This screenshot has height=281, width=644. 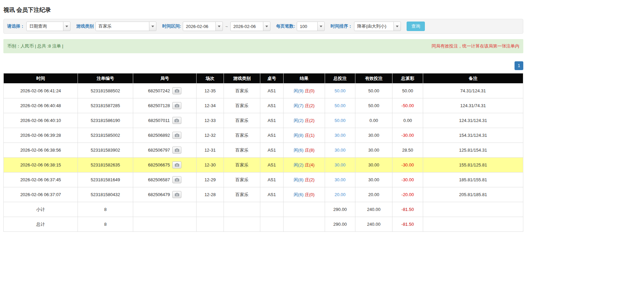 What do you see at coordinates (340, 195) in the screenshot?
I see `cell-total-bet: 20.00` at bounding box center [340, 195].